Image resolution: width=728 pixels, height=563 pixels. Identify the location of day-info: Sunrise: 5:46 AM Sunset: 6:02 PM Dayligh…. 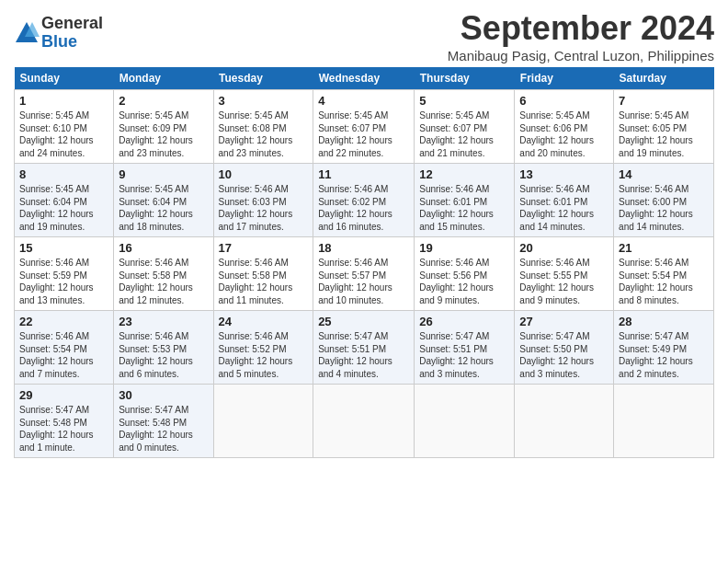
(364, 208).